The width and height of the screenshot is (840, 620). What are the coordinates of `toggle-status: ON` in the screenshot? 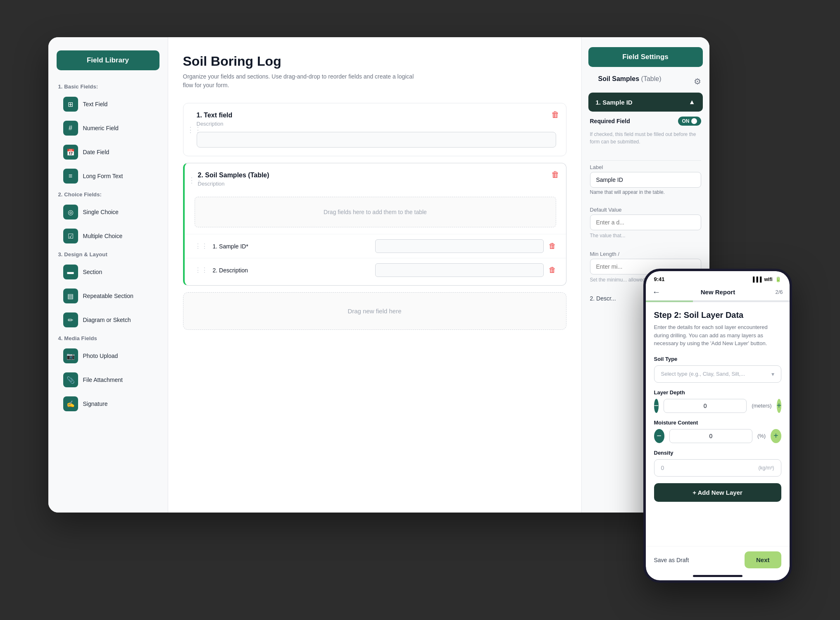 It's located at (686, 121).